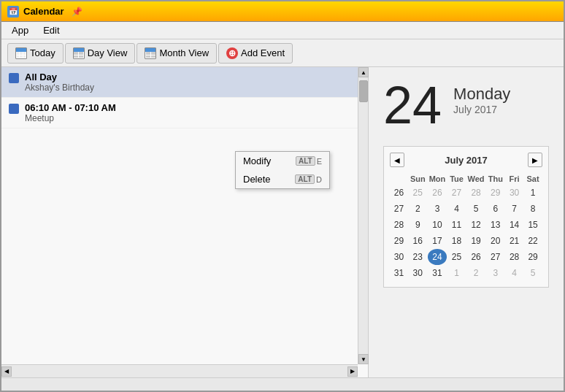 This screenshot has height=392, width=565. Describe the element at coordinates (533, 241) in the screenshot. I see `cal-day-w3-d6: 22` at that location.